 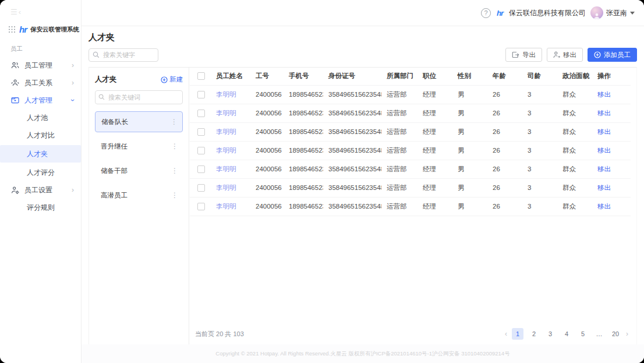 I want to click on sidebar-item-label: 员工设置, so click(x=45, y=190).